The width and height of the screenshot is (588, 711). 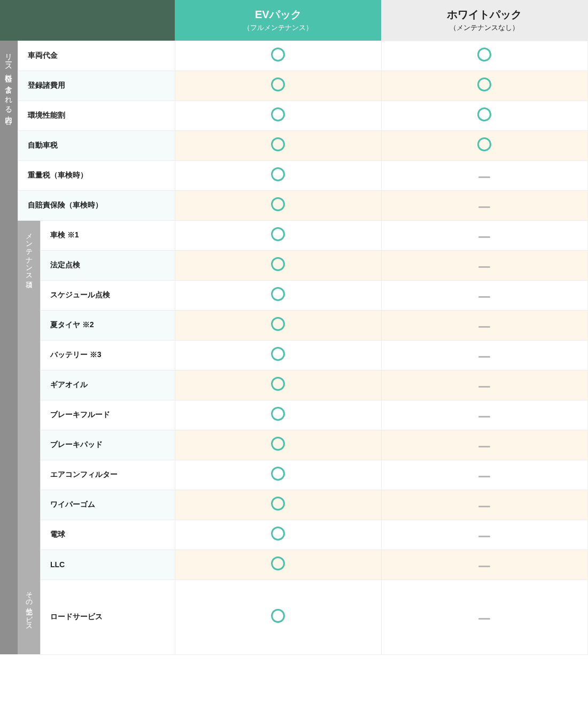 What do you see at coordinates (9, 80) in the screenshot?
I see `section-main-label: リース料金に含まれる内容` at bounding box center [9, 80].